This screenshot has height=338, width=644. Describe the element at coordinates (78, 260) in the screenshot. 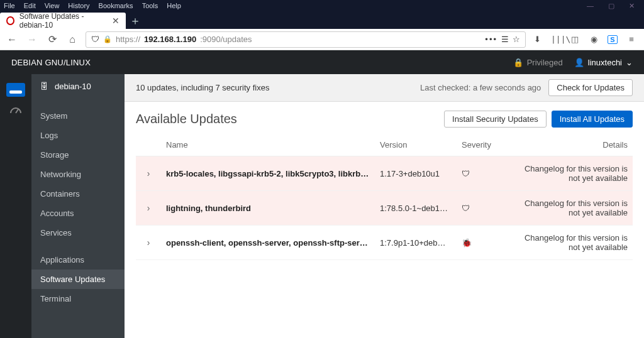

I see `sidebar-item-applications: Applications` at that location.